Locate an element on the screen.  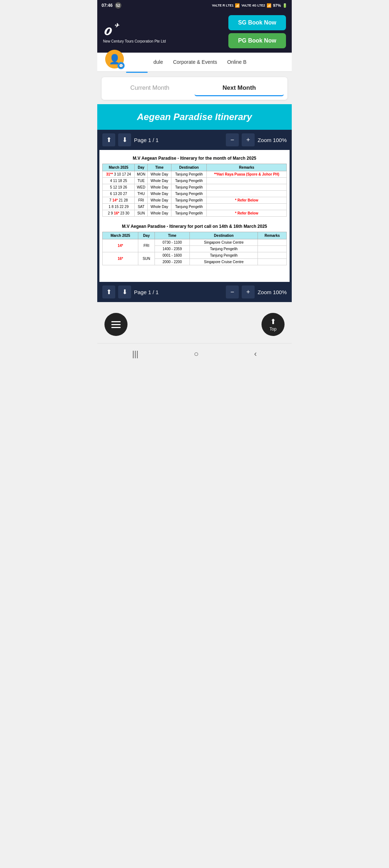
top-label: Top is located at coordinates (273, 329).